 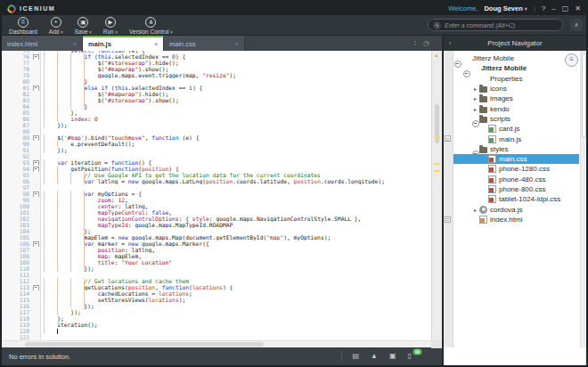 What do you see at coordinates (450, 43) in the screenshot?
I see `collapse-panel-icon: ›` at bounding box center [450, 43].